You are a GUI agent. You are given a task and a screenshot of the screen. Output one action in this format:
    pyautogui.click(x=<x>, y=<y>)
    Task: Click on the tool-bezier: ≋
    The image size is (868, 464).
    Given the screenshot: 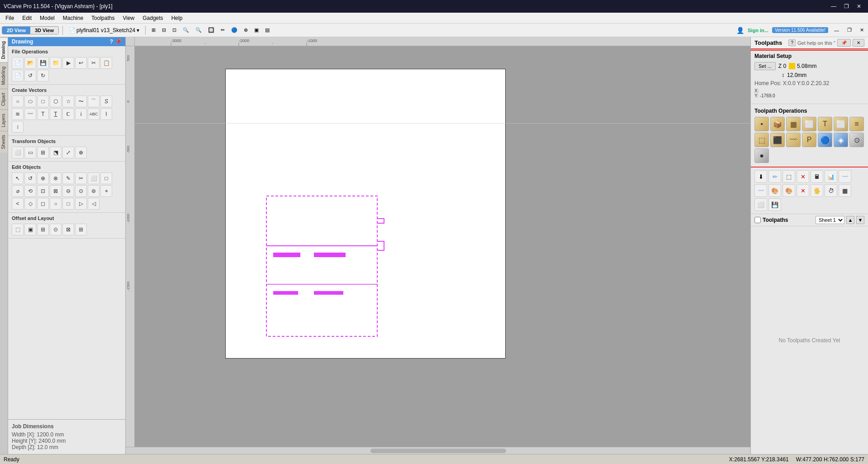 What is the action you would take?
    pyautogui.click(x=18, y=114)
    